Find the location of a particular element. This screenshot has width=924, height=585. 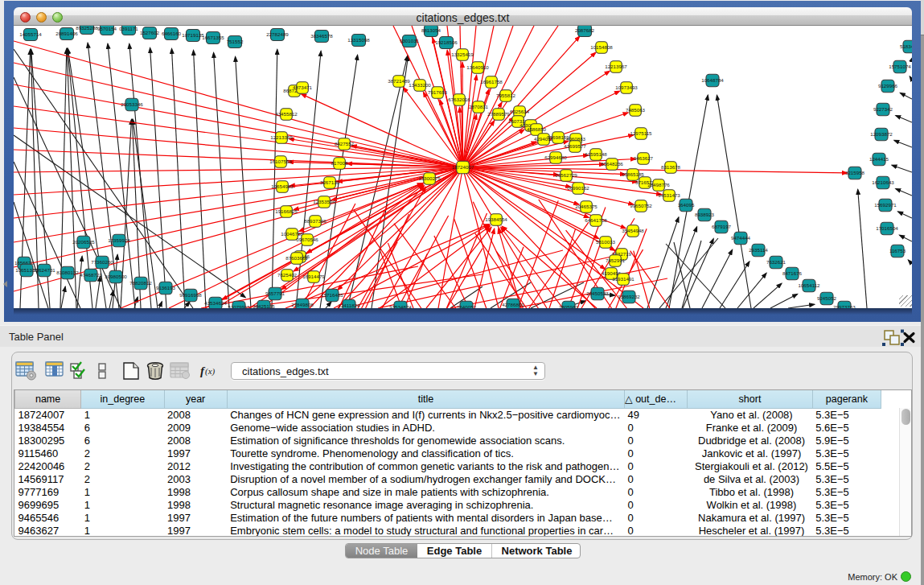

svg-text: 27889579 is located at coordinates (499, 114).